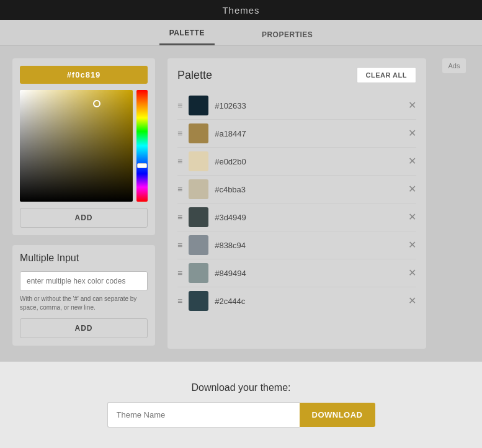 The width and height of the screenshot is (482, 448). I want to click on color-gradient, so click(76, 146).